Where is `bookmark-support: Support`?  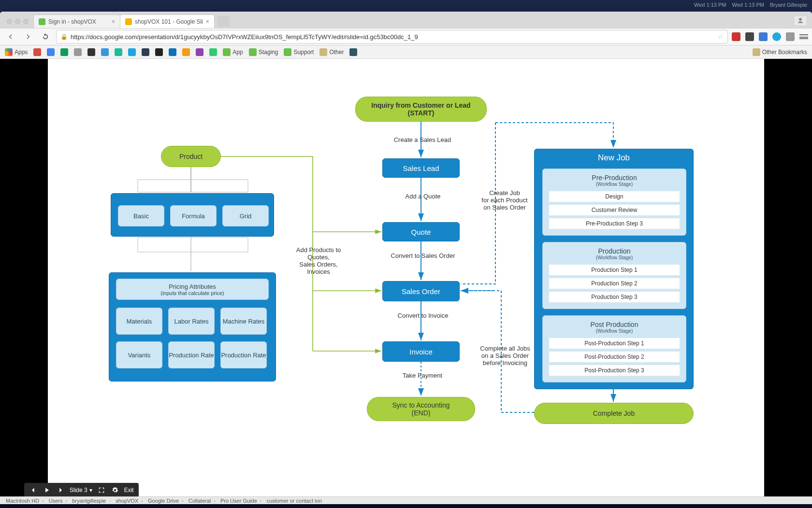 bookmark-support: Support is located at coordinates (299, 52).